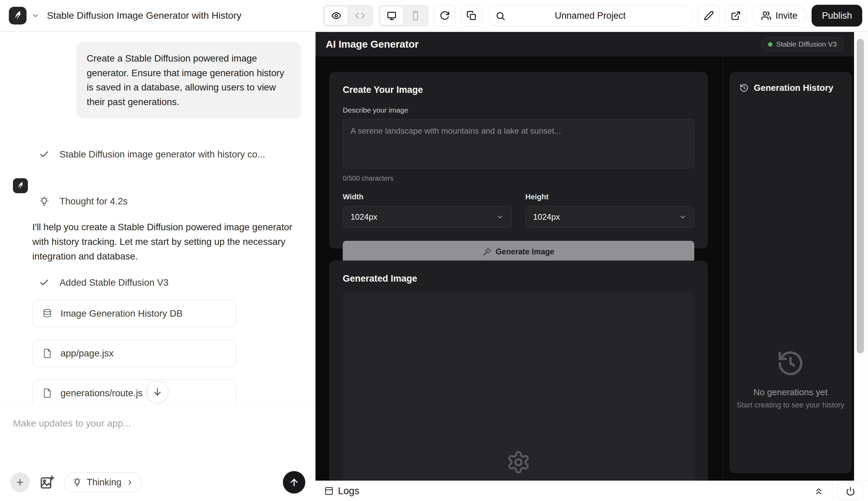  What do you see at coordinates (818, 491) in the screenshot?
I see `expand-logs-button` at bounding box center [818, 491].